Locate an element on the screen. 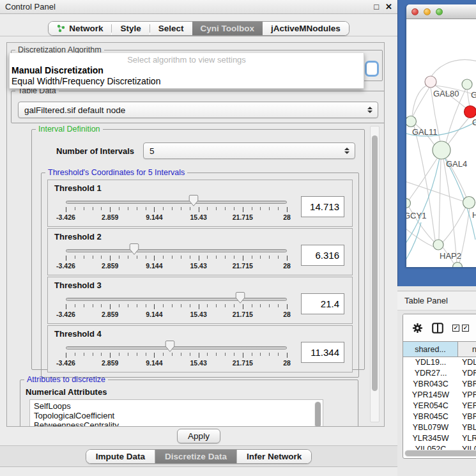 The height and width of the screenshot is (476, 476). table-row: YER054CYER0 is located at coordinates (440, 406).